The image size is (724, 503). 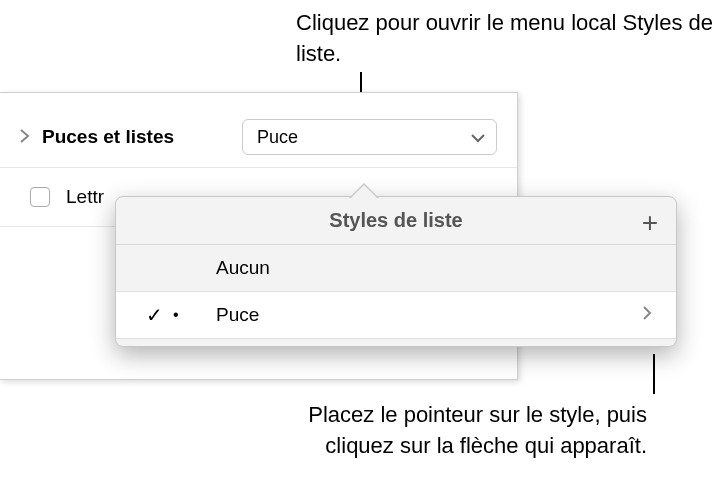 I want to click on list-style-item-puce: ✓ • Puce, so click(x=396, y=315).